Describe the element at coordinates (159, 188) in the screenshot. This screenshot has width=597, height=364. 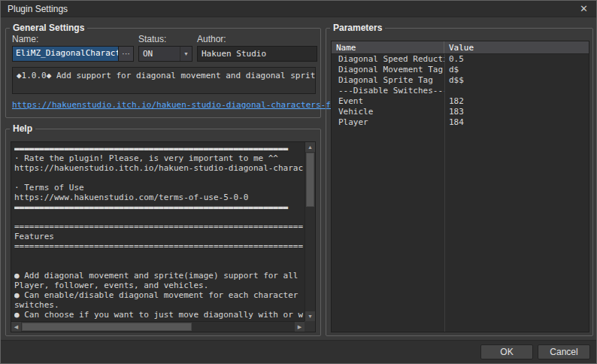
I see `help-line: · Terms of Use` at that location.